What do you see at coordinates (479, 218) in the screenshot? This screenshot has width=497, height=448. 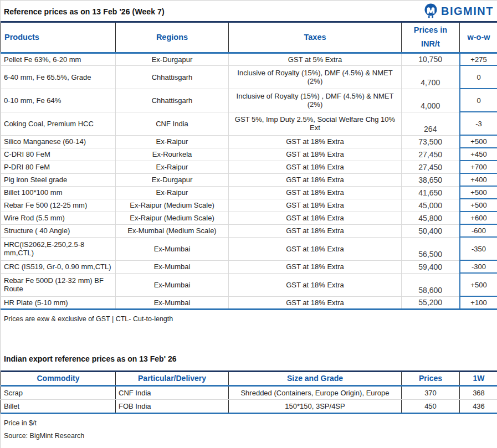 I see `wow-cell: +600` at bounding box center [479, 218].